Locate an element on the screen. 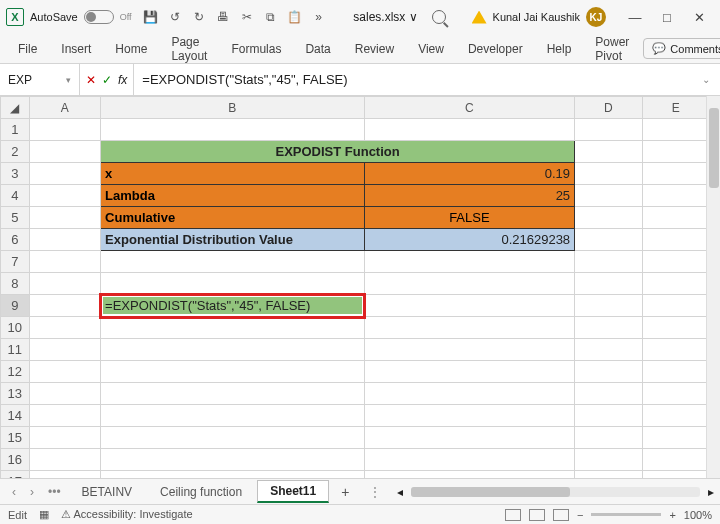 The height and width of the screenshot is (524, 720). cell-cumulative-val: FALSE is located at coordinates (469, 218).